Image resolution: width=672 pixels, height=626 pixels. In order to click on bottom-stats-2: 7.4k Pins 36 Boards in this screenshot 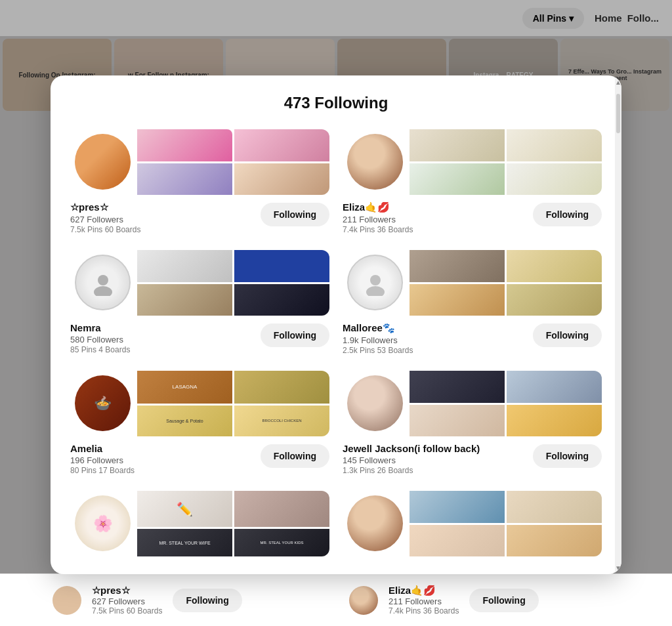, I will do `click(424, 611)`.